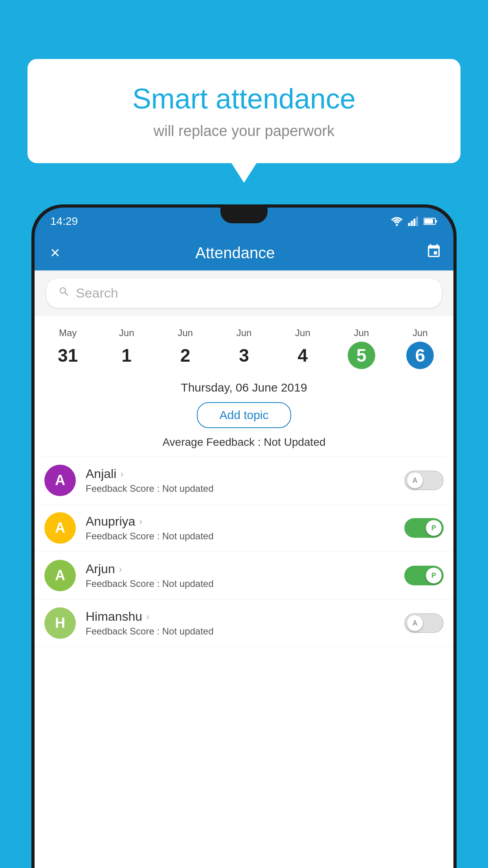 The height and width of the screenshot is (868, 488). Describe the element at coordinates (244, 480) in the screenshot. I see `student-item-anjali: A Anjali › Feedback Score : Not updated` at that location.